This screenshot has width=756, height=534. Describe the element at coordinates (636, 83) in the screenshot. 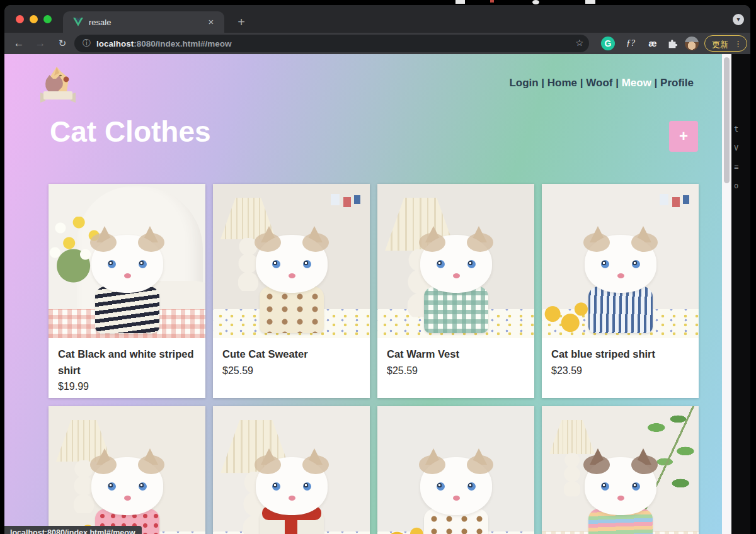

I see `nav-link-meow: Meow` at that location.